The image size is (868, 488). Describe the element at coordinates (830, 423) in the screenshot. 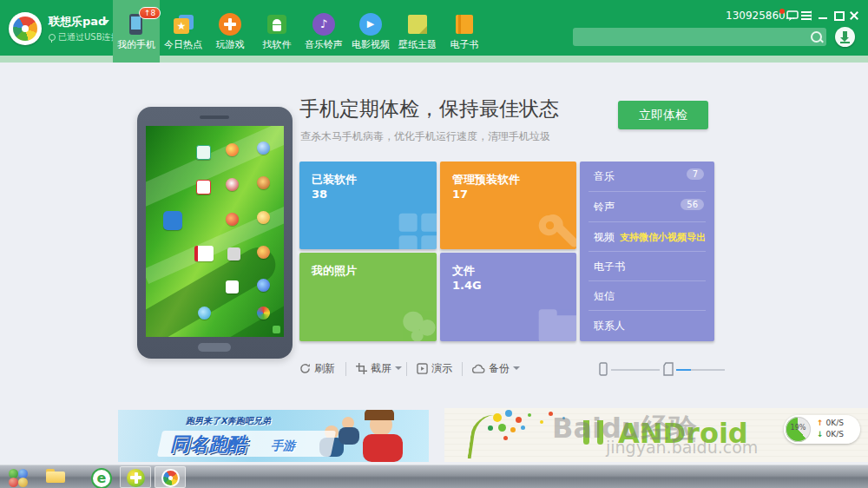

I see `upload-speed: ↑0K/S` at that location.